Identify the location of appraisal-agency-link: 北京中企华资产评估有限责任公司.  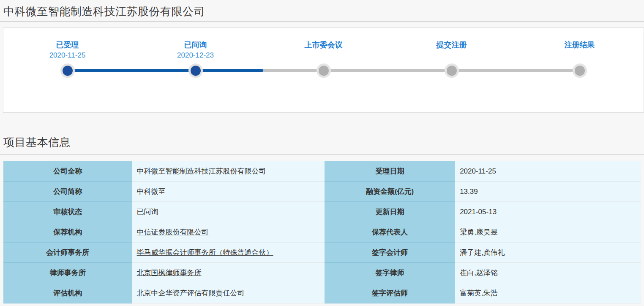
(191, 293).